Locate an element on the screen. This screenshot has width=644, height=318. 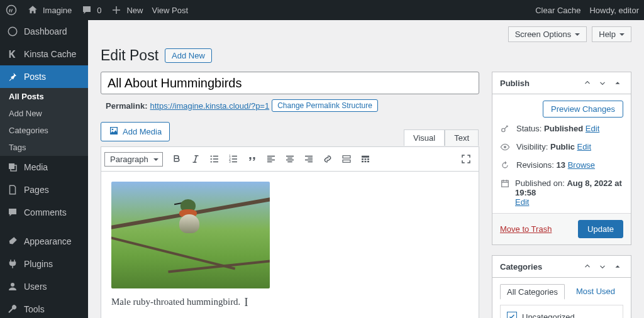
preview-changes-button: Preview Changes is located at coordinates (583, 109).